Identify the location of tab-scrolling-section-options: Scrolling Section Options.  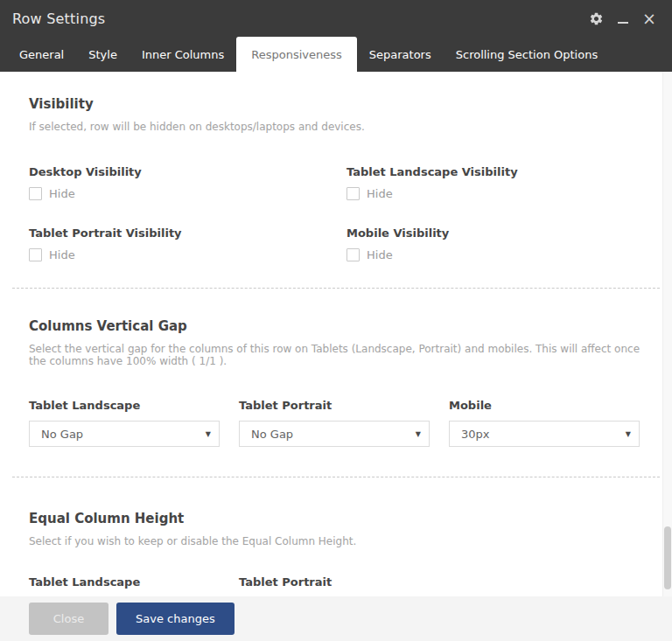
(527, 56).